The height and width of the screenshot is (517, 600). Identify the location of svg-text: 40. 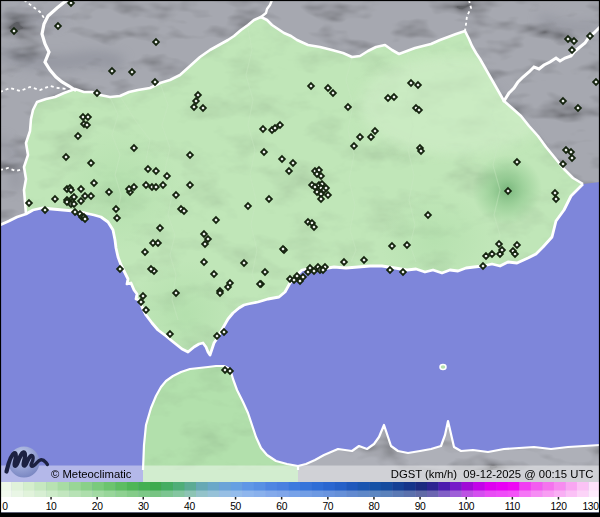
(190, 506).